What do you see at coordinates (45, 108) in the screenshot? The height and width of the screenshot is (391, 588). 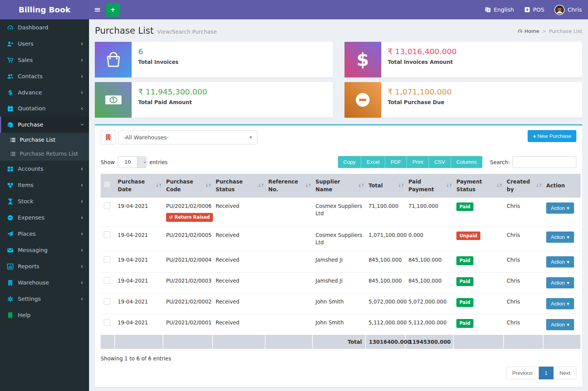 I see `sidebar-item-quotation: Quotation ‹` at bounding box center [45, 108].